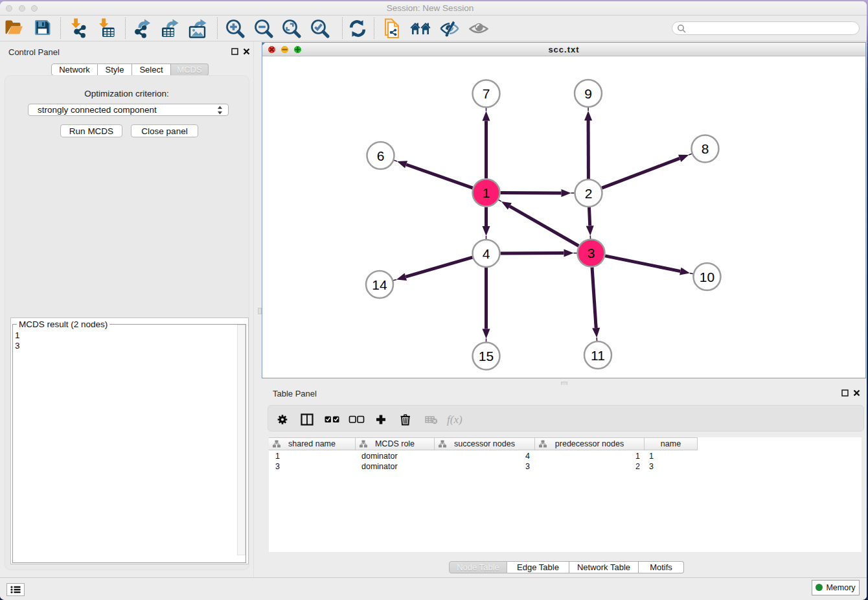 This screenshot has height=600, width=868. What do you see at coordinates (589, 193) in the screenshot?
I see `svg-text: 2` at bounding box center [589, 193].